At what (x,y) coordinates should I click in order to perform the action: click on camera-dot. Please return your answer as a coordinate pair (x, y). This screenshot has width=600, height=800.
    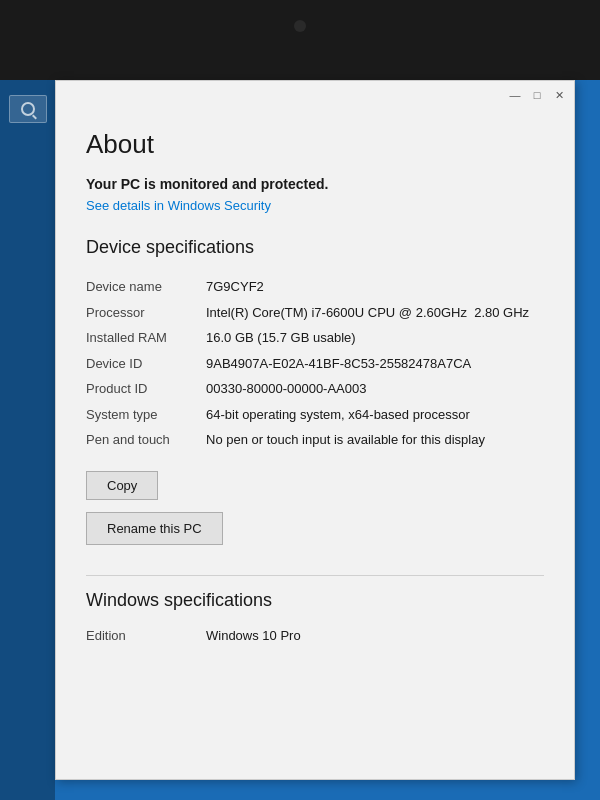
    Looking at the image, I should click on (300, 26).